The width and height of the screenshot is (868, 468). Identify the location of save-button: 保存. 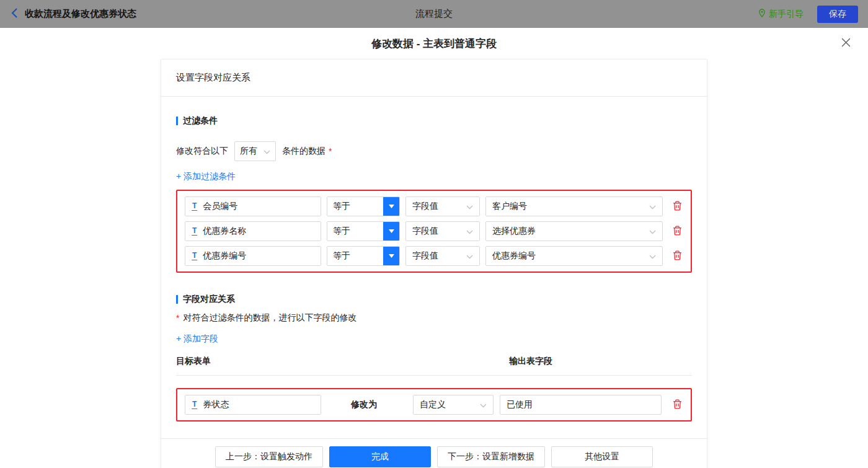
(838, 14).